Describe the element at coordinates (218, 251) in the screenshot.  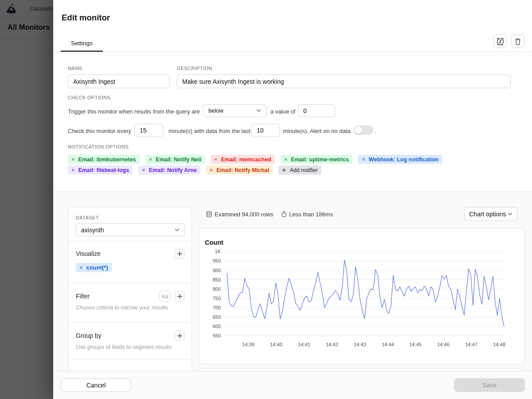
I see `svg-text: 1K` at that location.